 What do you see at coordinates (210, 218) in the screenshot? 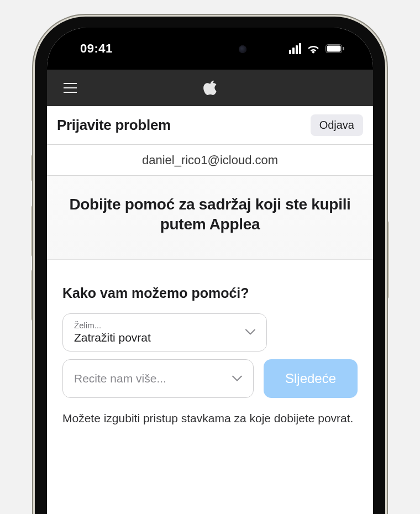
I see `hero-section: Dobijte pomoć za sadržaj koji ste kupili…` at bounding box center [210, 218].